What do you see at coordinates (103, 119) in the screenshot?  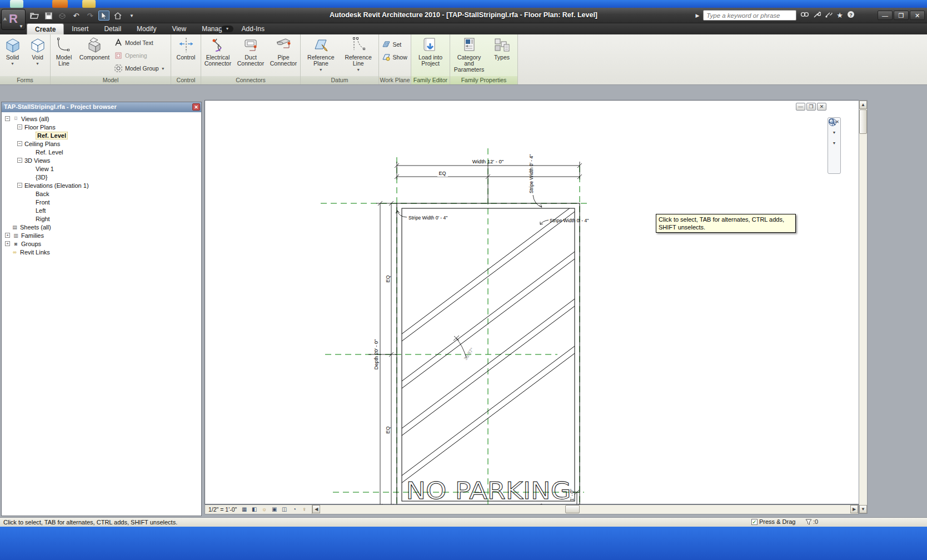 I see `tree-item-views-all: − ⌼ Views (all)` at bounding box center [103, 119].